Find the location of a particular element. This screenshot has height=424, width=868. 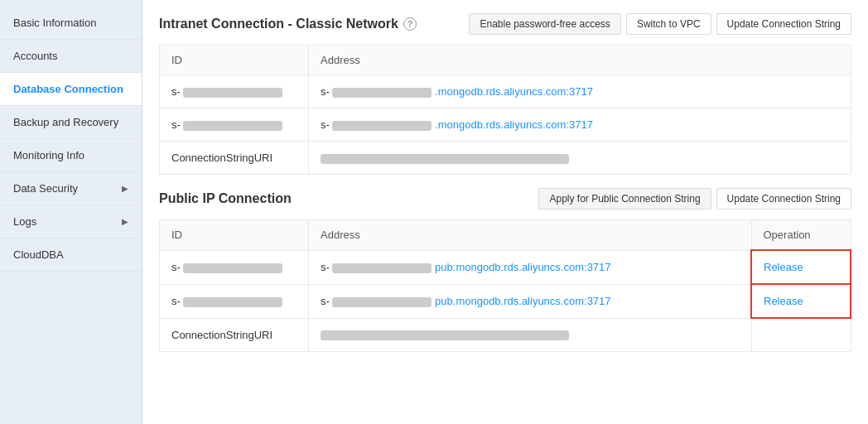

release-button-1: Release is located at coordinates (784, 267).